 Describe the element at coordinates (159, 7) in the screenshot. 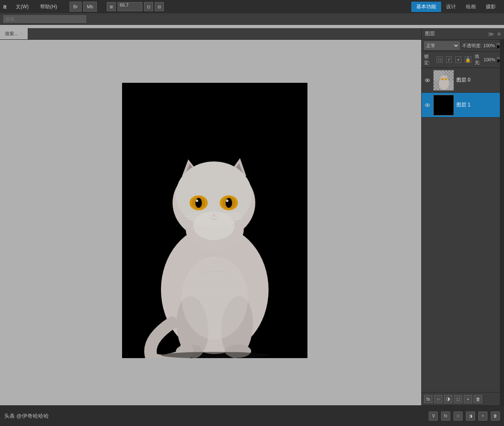

I see `arrange2-icon: ⊟` at that location.